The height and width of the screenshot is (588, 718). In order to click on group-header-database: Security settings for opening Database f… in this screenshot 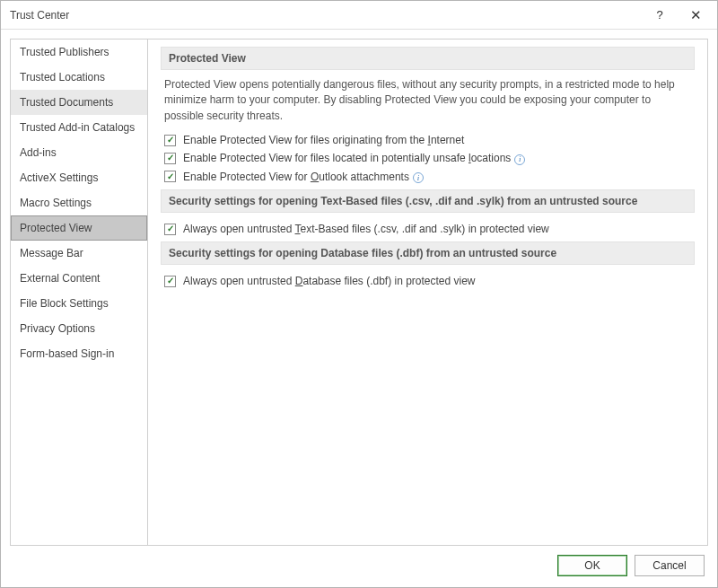, I will do `click(427, 253)`.